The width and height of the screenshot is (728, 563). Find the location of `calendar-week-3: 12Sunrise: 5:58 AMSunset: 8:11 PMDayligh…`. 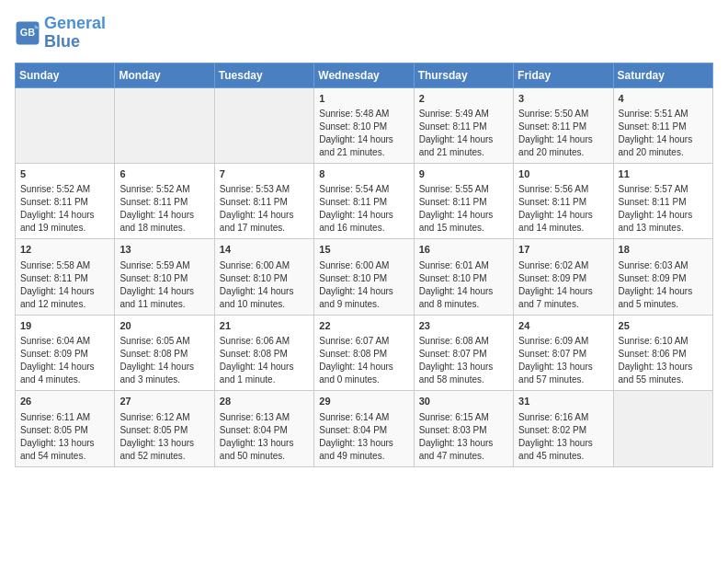

calendar-week-3: 12Sunrise: 5:58 AMSunset: 8:11 PMDayligh… is located at coordinates (364, 277).